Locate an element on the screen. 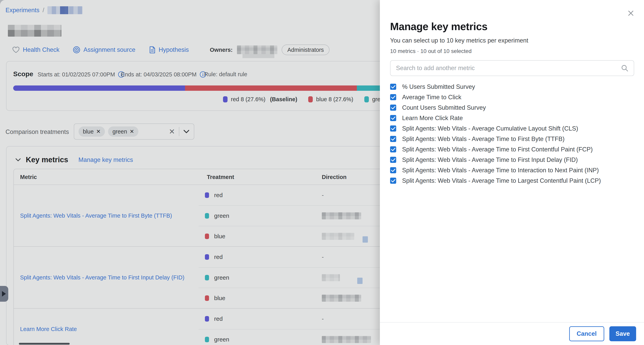  metric-label: Count Users Submitted Survey is located at coordinates (444, 108).